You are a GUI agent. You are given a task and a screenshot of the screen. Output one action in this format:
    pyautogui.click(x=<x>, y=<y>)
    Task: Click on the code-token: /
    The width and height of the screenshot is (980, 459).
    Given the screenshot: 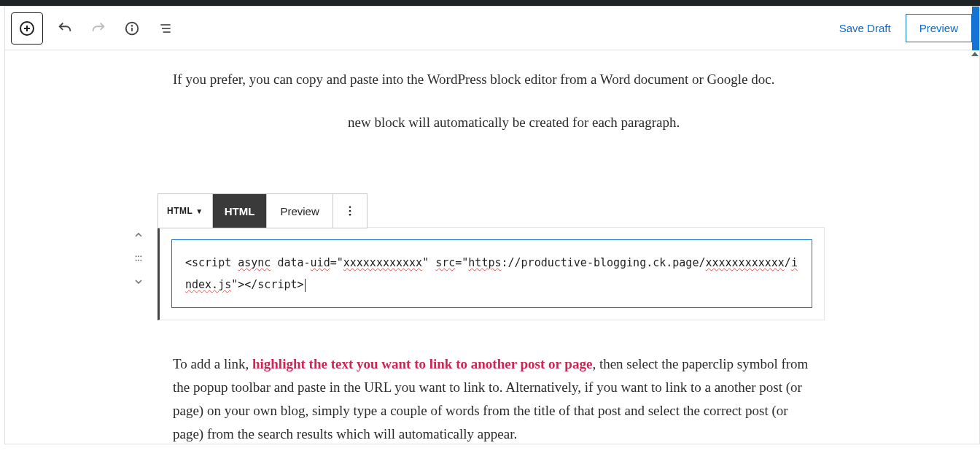 What is the action you would take?
    pyautogui.click(x=788, y=263)
    